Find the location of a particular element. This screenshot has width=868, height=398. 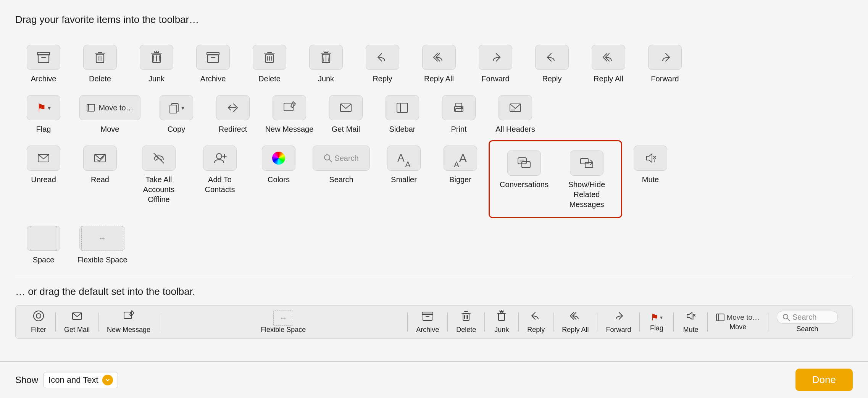

archive1-icon is located at coordinates (44, 57).